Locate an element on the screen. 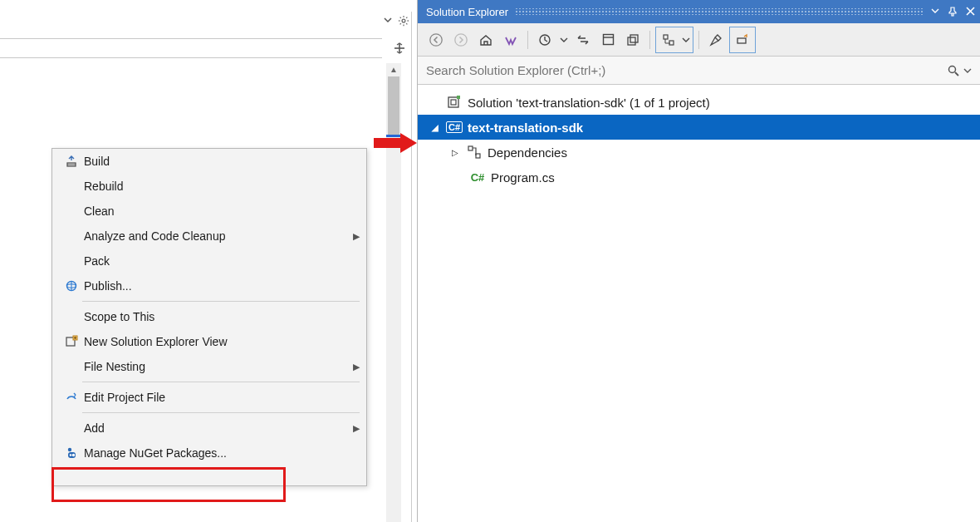 The image size is (980, 522). solution-explorer-toolbar is located at coordinates (699, 40).